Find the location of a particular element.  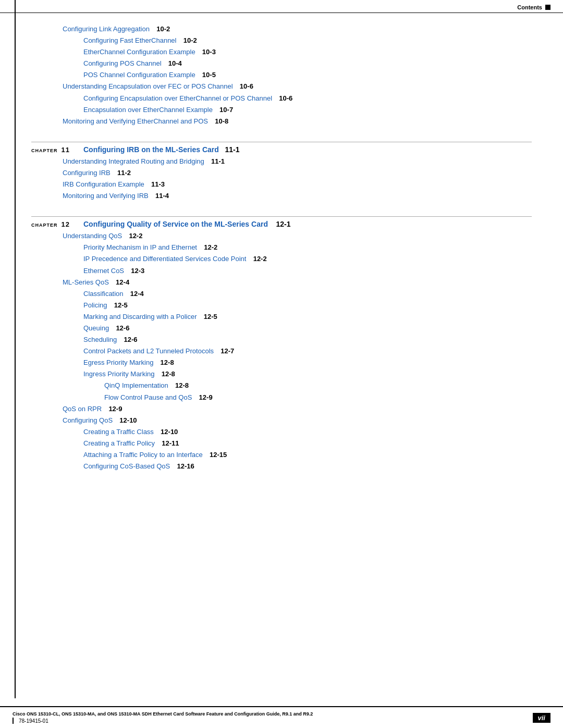

toc-link: Configuring Link Aggregation is located at coordinates (106, 29).